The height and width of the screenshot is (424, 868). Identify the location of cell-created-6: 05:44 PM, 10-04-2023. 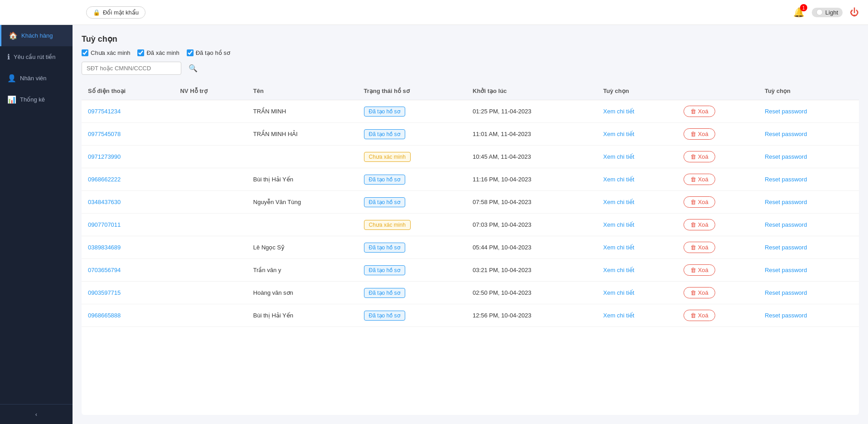
(532, 248).